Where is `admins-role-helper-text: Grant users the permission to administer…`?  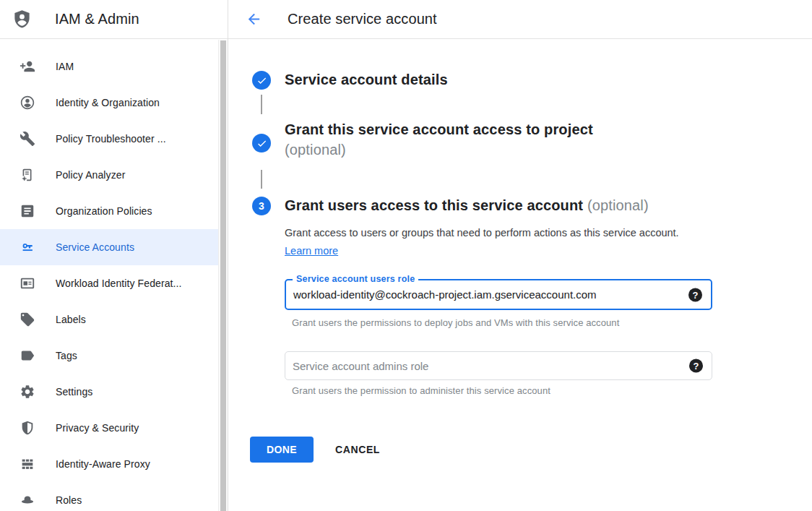 admins-role-helper-text: Grant users the permission to administer… is located at coordinates (421, 390).